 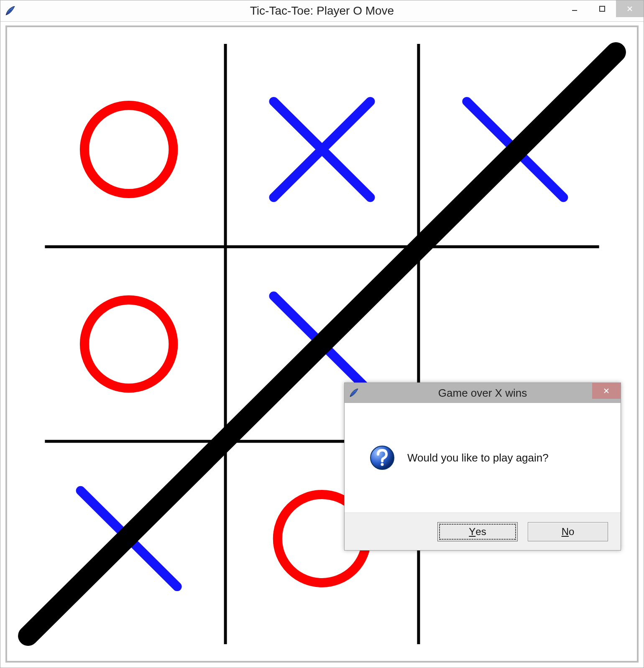 What do you see at coordinates (483, 393) in the screenshot?
I see `dialog-titlebar: Game over X wins` at bounding box center [483, 393].